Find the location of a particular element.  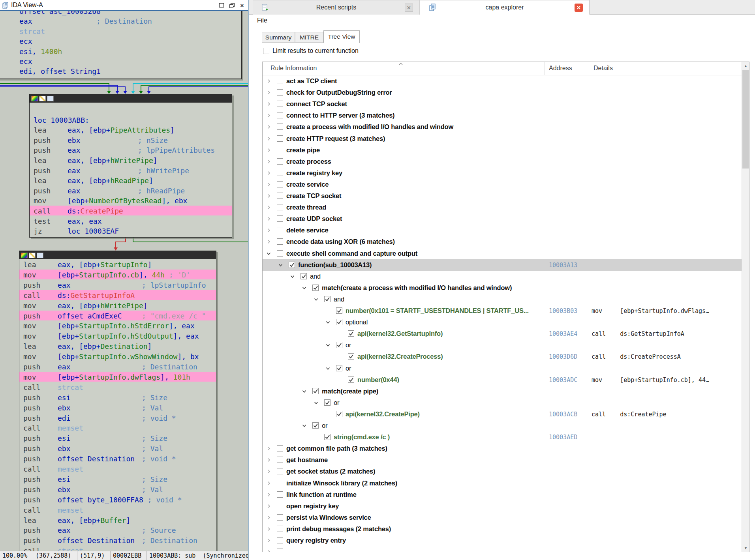

tree-row: function(sub_10003A13)10003A13 is located at coordinates (502, 265).